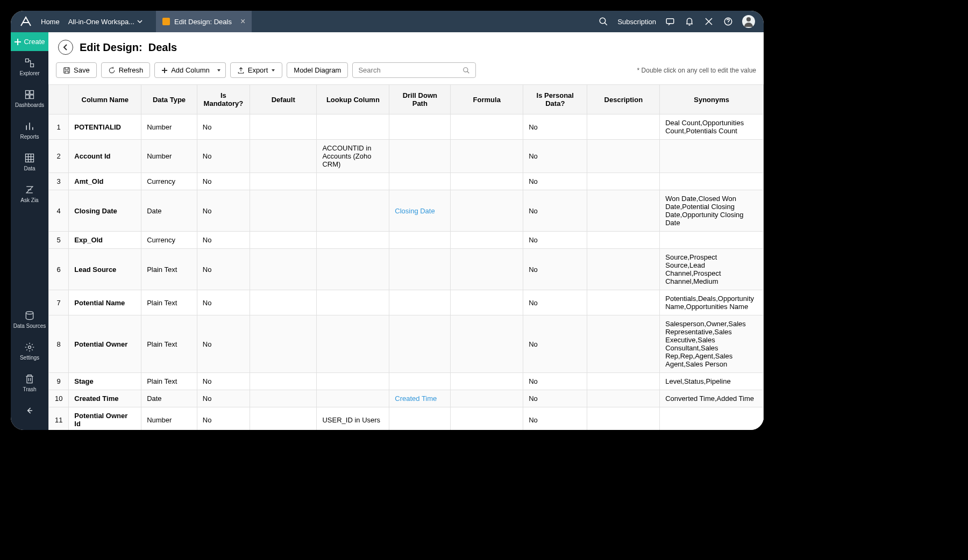 This screenshot has width=968, height=560. What do you see at coordinates (416, 399) in the screenshot?
I see `drill-link: Created Time` at bounding box center [416, 399].